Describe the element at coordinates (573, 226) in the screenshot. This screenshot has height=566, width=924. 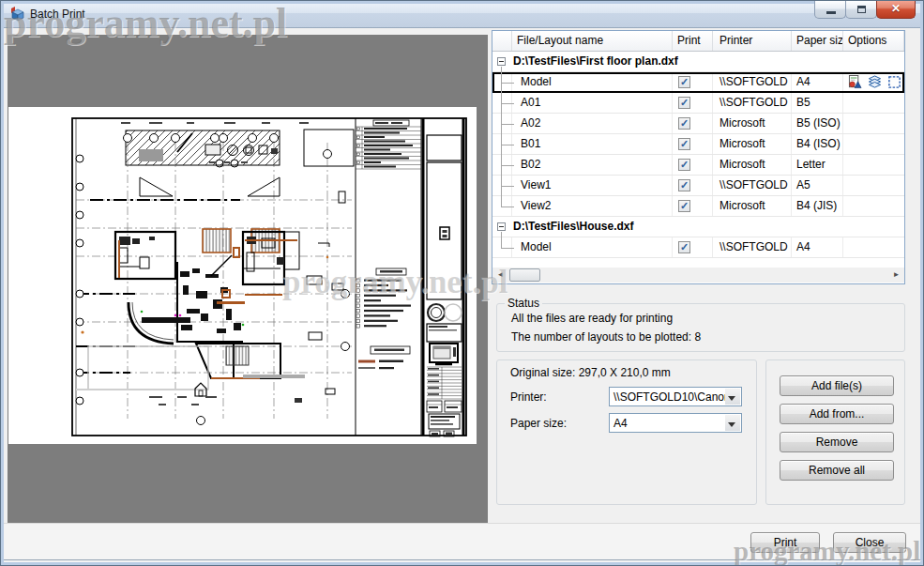
I see `file-path-label: D:\TestFiles\House.dxf` at that location.